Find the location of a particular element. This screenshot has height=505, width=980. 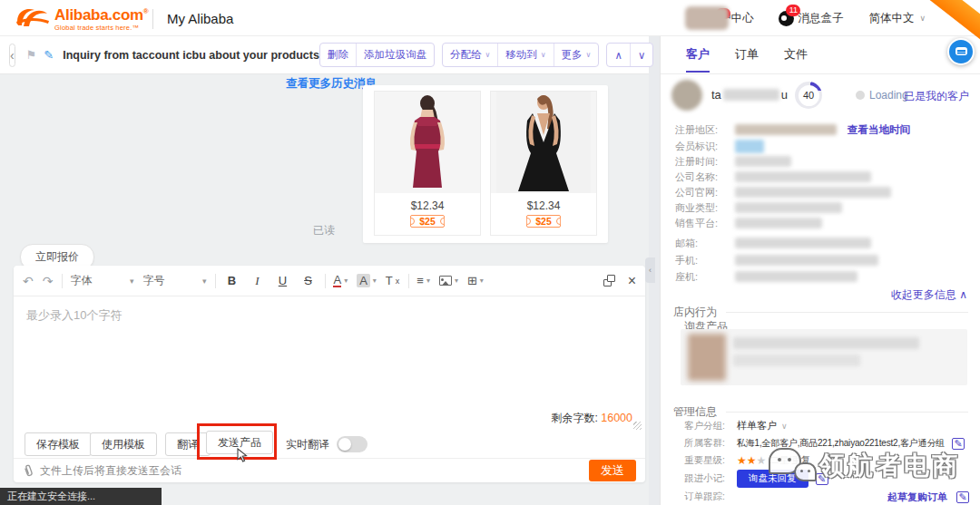

section-management: 管理信息 is located at coordinates (820, 412).